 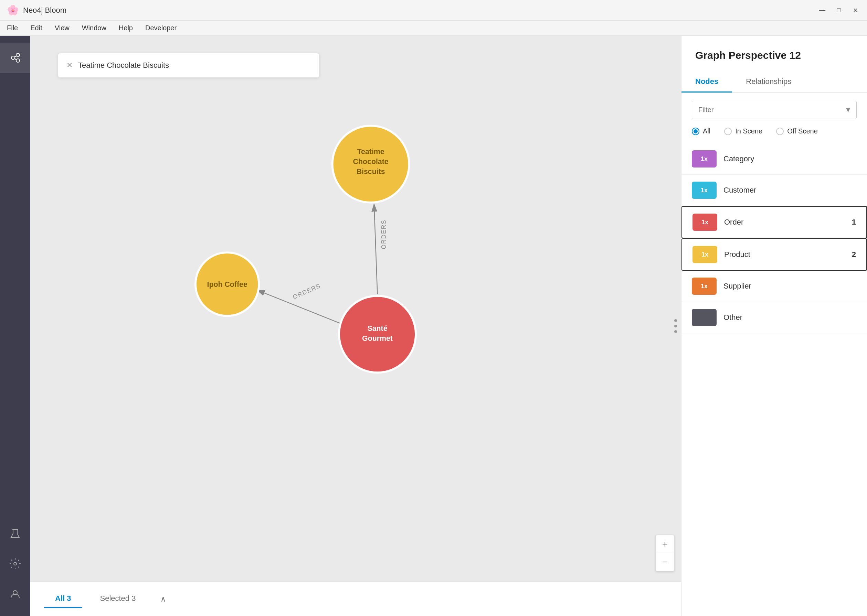 What do you see at coordinates (848, 110) in the screenshot?
I see `filter-icon: ▼` at bounding box center [848, 110].